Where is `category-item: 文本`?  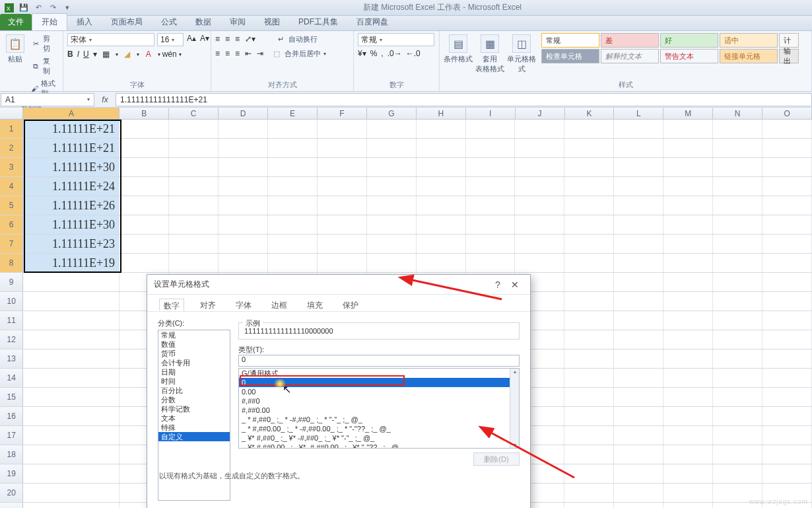
category-item: 文本 is located at coordinates (194, 418).